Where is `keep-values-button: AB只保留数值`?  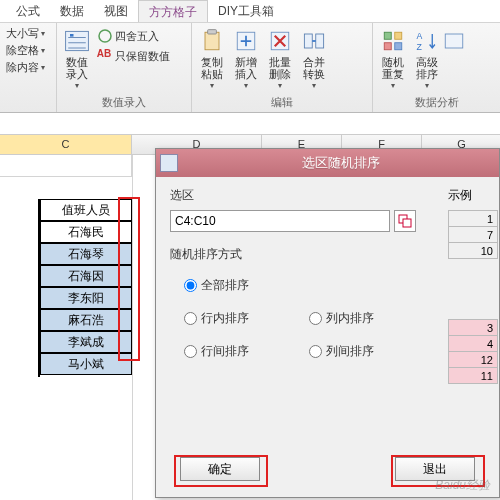
keep-values-button: AB只保留数值 is located at coordinates (134, 56).